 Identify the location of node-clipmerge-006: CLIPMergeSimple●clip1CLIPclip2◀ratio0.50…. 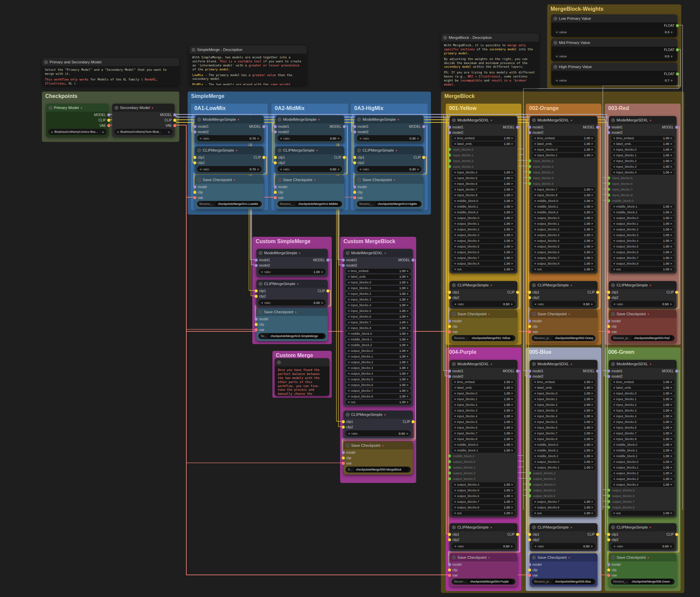
(643, 537).